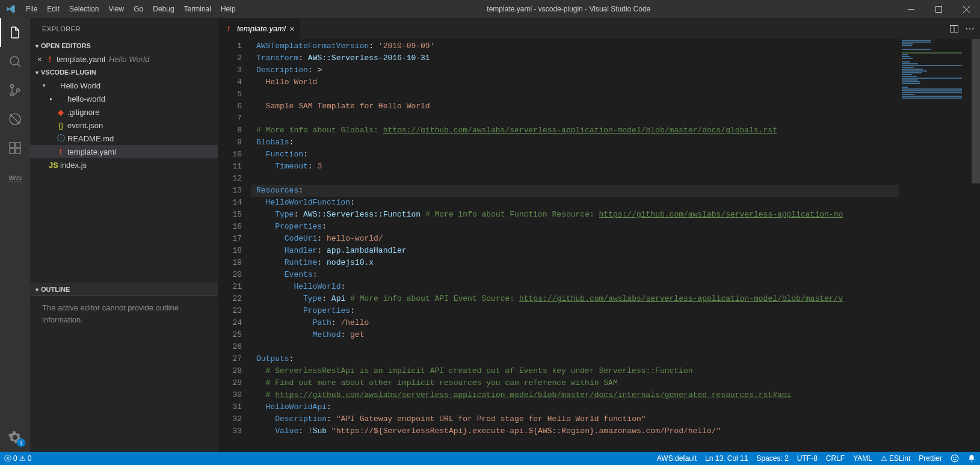  I want to click on activity-search-icon, so click(15, 61).